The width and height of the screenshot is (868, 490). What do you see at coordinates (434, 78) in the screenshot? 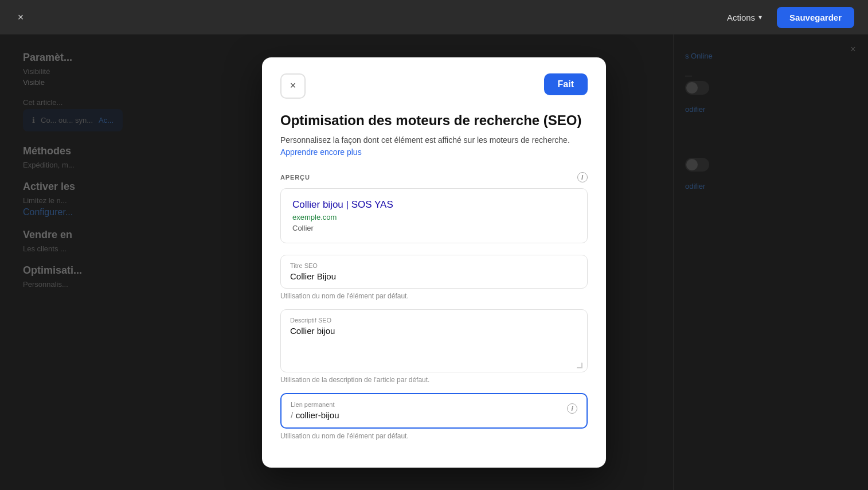
I see `modal-header: × Fait` at bounding box center [434, 78].